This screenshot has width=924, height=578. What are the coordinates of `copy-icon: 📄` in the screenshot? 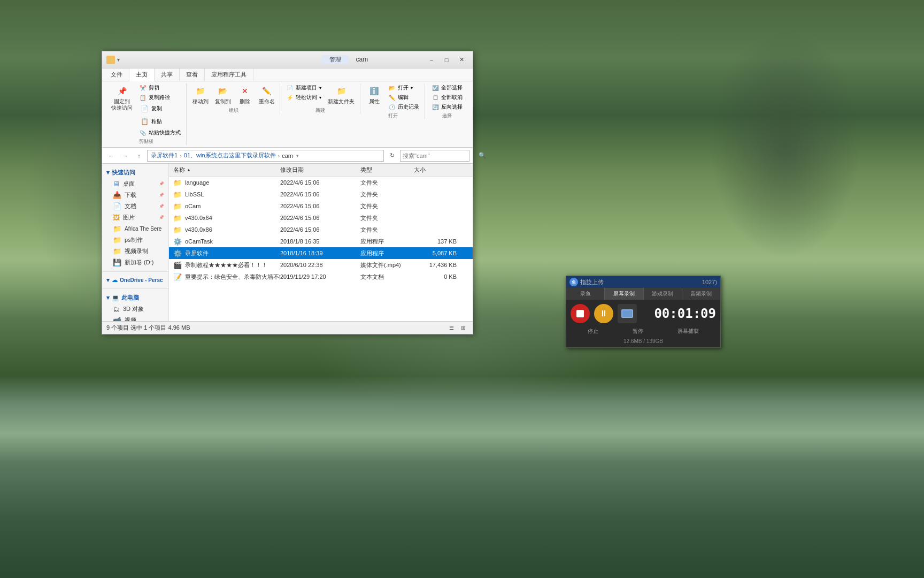 It's located at (144, 109).